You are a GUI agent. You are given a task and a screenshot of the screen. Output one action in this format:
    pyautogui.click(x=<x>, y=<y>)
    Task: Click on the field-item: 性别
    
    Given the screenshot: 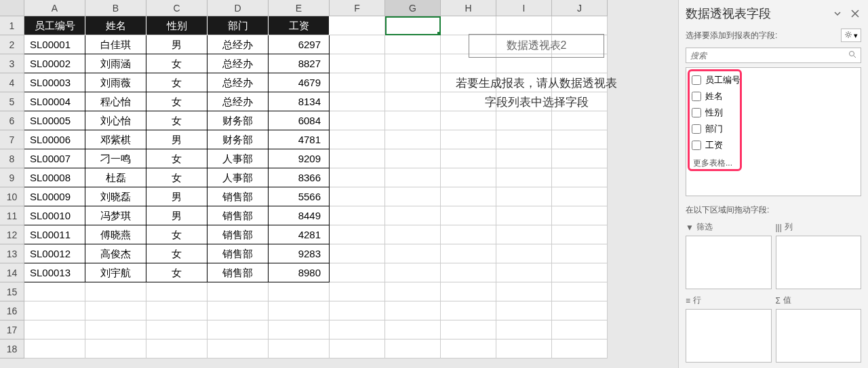 What is the action you would take?
    pyautogui.click(x=773, y=113)
    